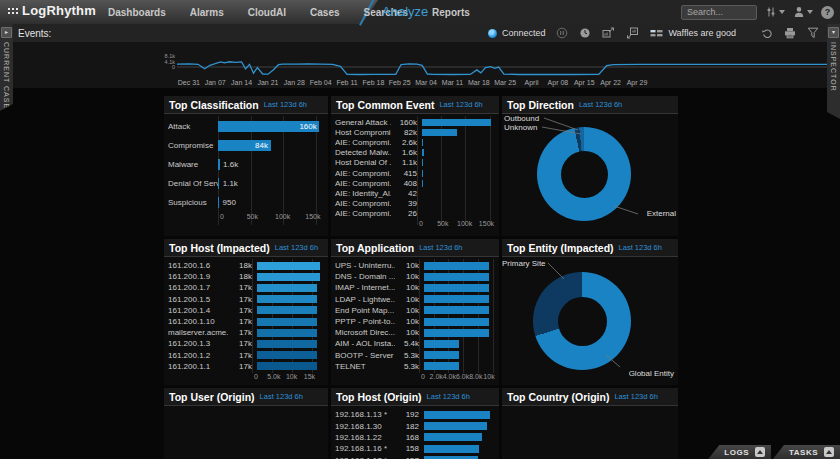 The width and height of the screenshot is (840, 459). Describe the element at coordinates (486, 224) in the screenshot. I see `axis-tick: 150k` at that location.